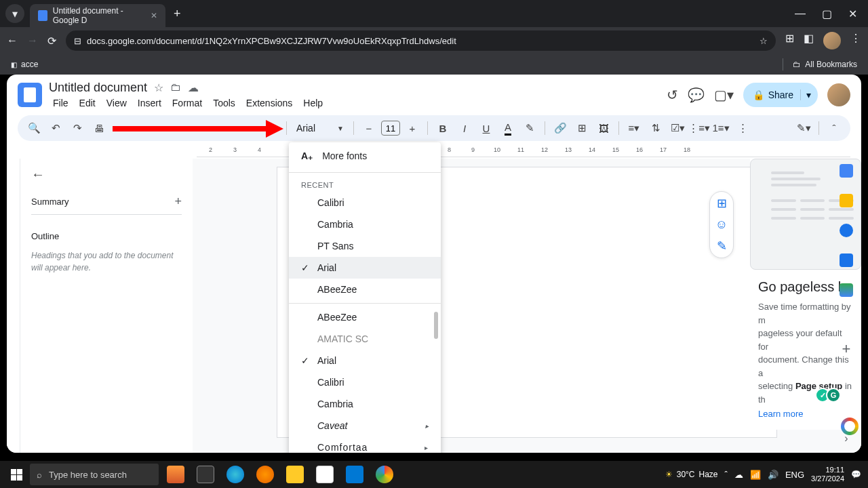 The width and height of the screenshot is (868, 488). I want to click on maps-icon, so click(846, 290).